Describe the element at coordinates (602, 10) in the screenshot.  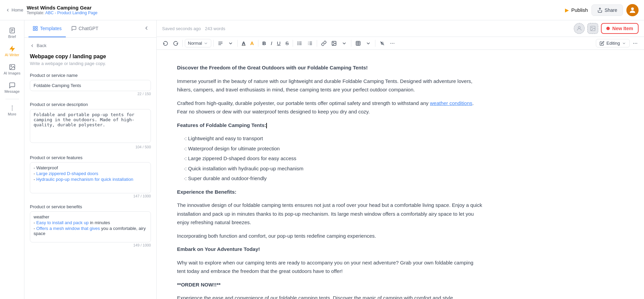
I see `top-bar-right: ▶ Publish Share` at that location.